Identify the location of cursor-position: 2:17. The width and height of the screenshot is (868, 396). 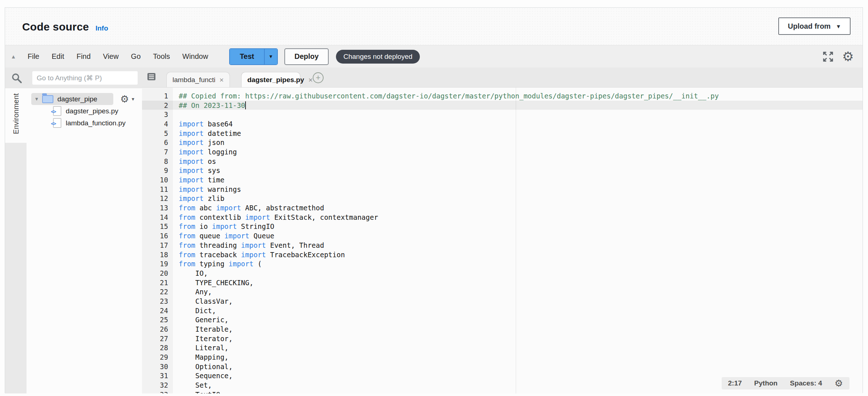
(735, 383).